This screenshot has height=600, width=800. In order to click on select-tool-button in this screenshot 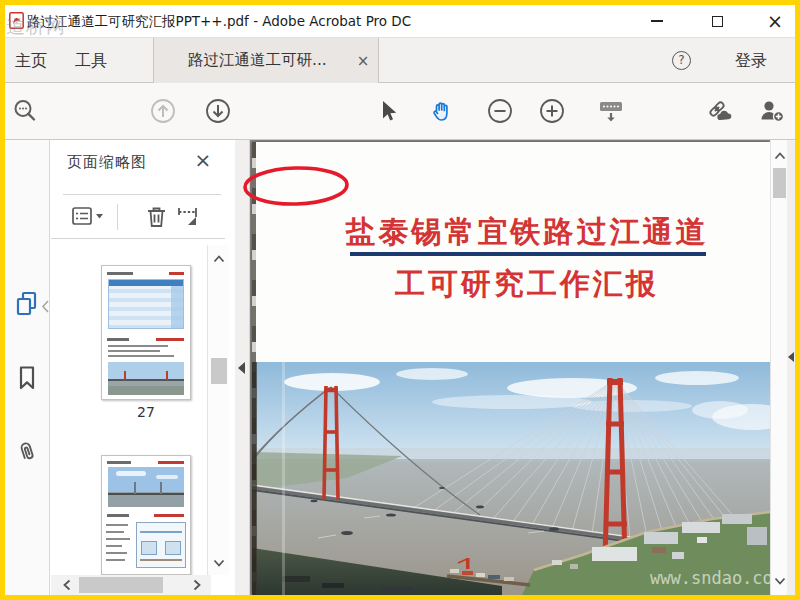, I will do `click(388, 111)`.